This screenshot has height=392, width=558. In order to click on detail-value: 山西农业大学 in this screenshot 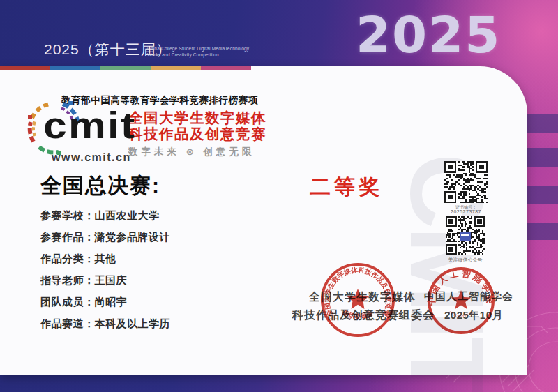, I will do `click(127, 215)`.